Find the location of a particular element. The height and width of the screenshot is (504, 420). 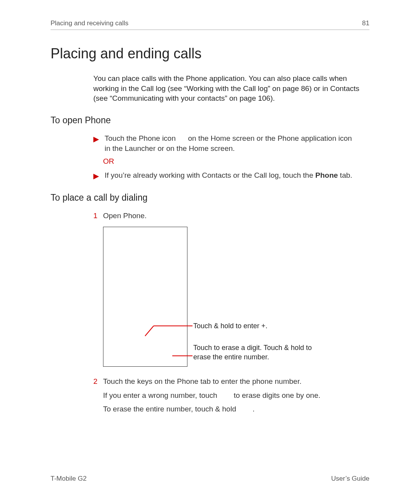

bullet-open-phone-2: ▶ If you’re already working with Contact… is located at coordinates (231, 176).